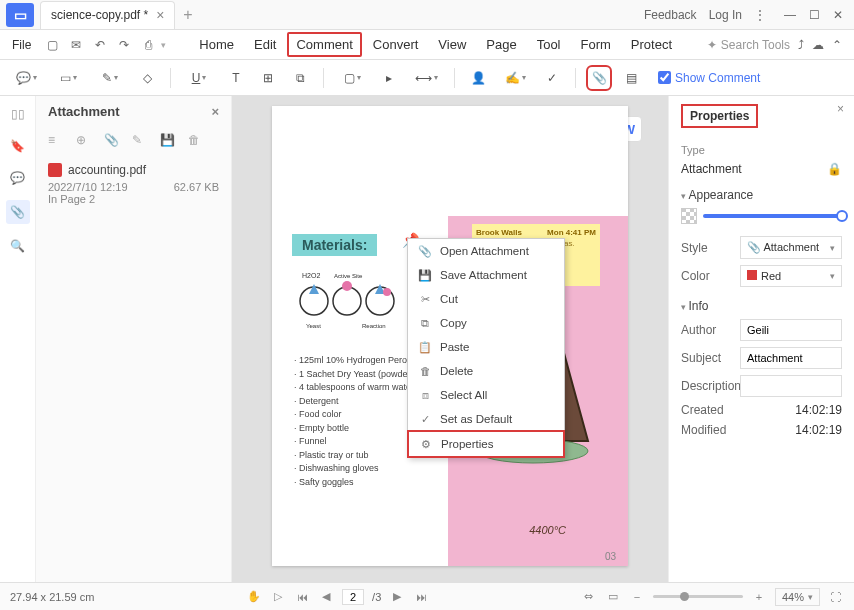  What do you see at coordinates (426, 78) in the screenshot?
I see `measure-tool: ⟷` at bounding box center [426, 78].